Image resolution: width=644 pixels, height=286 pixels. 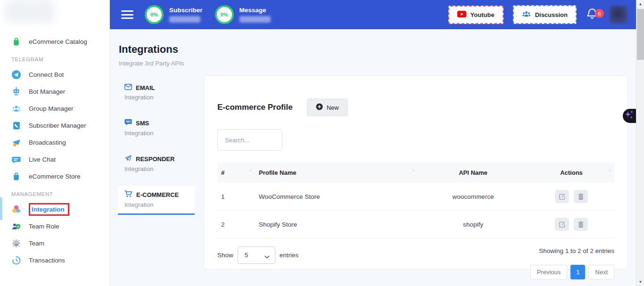 I want to click on paper-plane-outline-icon, so click(x=128, y=159).